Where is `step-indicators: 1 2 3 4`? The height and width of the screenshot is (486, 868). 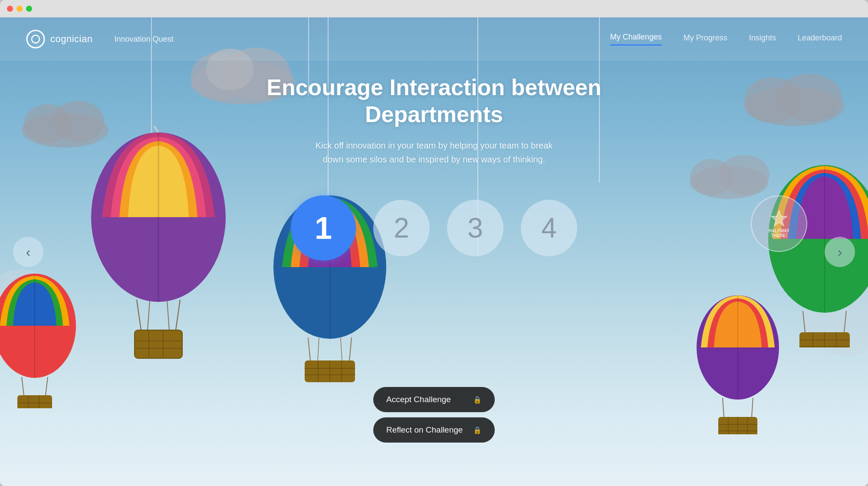
step-indicators: 1 2 3 4 is located at coordinates (434, 228).